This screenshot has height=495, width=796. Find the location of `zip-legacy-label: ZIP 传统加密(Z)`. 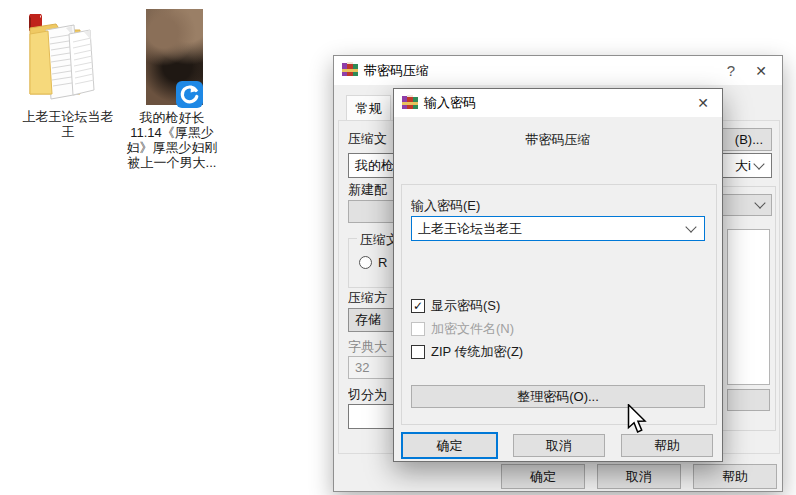

zip-legacy-label: ZIP 传统加密(Z) is located at coordinates (477, 352).